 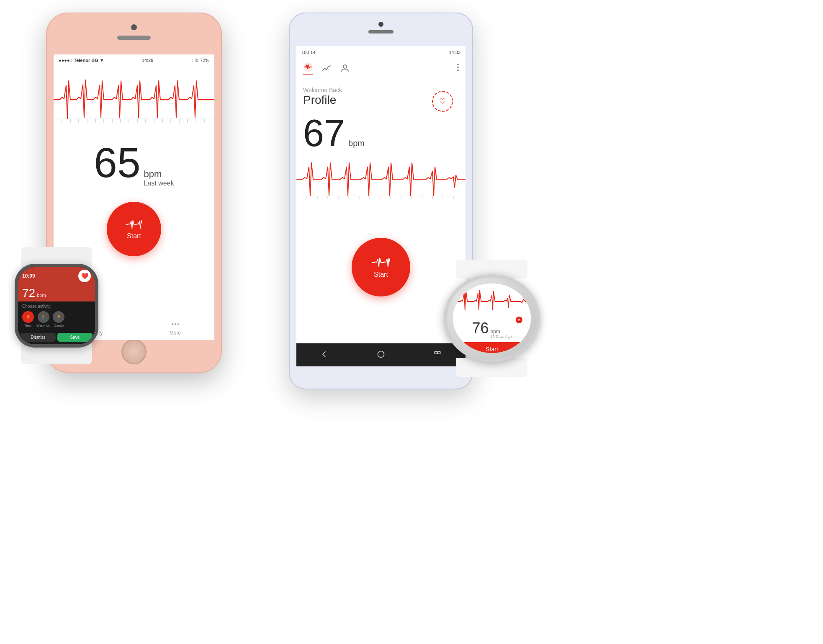 What do you see at coordinates (57, 319) in the screenshot?
I see `watch-activity-icons: 🧍 Rest 🚶 Warm Up 🏃 Cardio` at bounding box center [57, 319].